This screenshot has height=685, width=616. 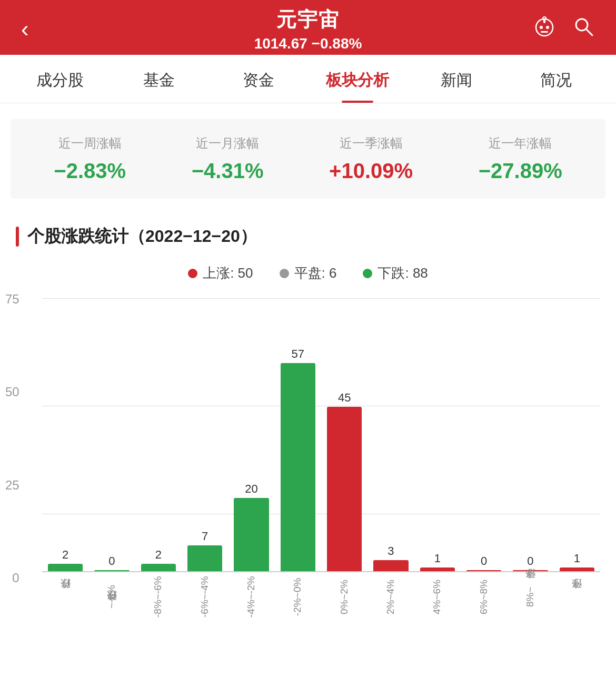 What do you see at coordinates (90, 159) in the screenshot?
I see `perf-week: 近一周涨幅 −2.83%` at bounding box center [90, 159].